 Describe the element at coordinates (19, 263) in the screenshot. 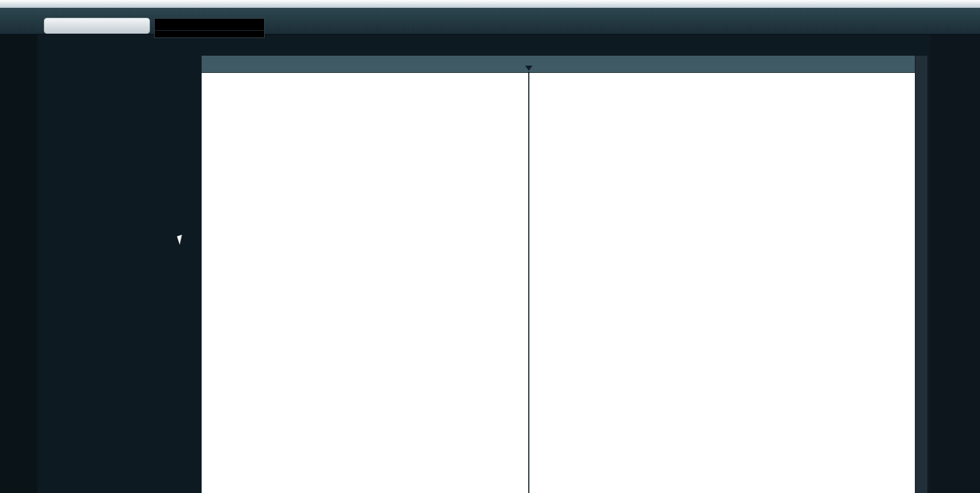

I see `left-docker` at that location.